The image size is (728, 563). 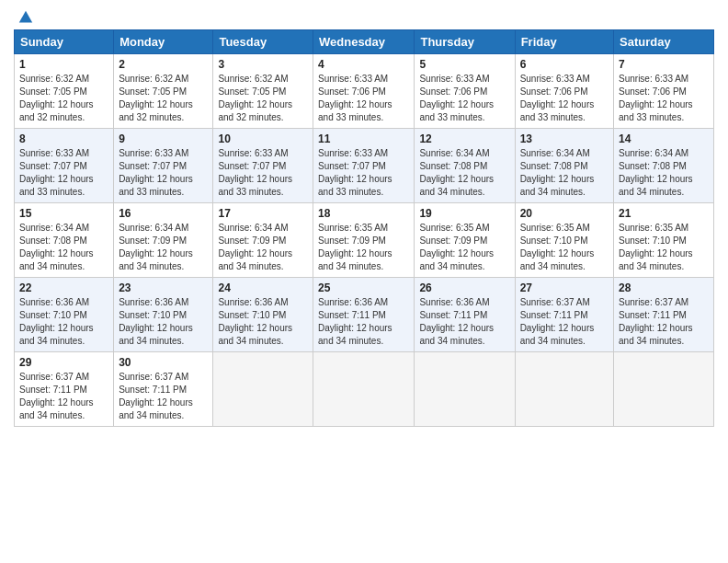 I want to click on logo-icon, so click(x=26, y=17).